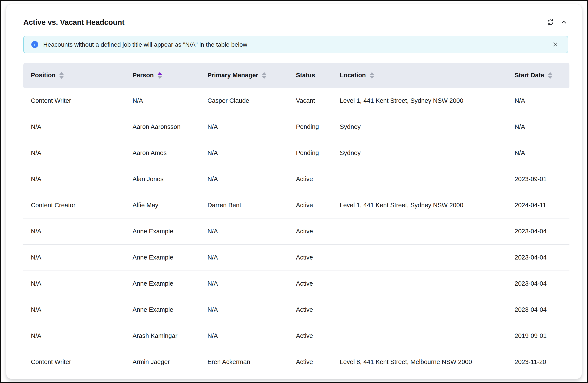  What do you see at coordinates (244, 101) in the screenshot?
I see `cell-primary-manager: Casper Claude` at bounding box center [244, 101].